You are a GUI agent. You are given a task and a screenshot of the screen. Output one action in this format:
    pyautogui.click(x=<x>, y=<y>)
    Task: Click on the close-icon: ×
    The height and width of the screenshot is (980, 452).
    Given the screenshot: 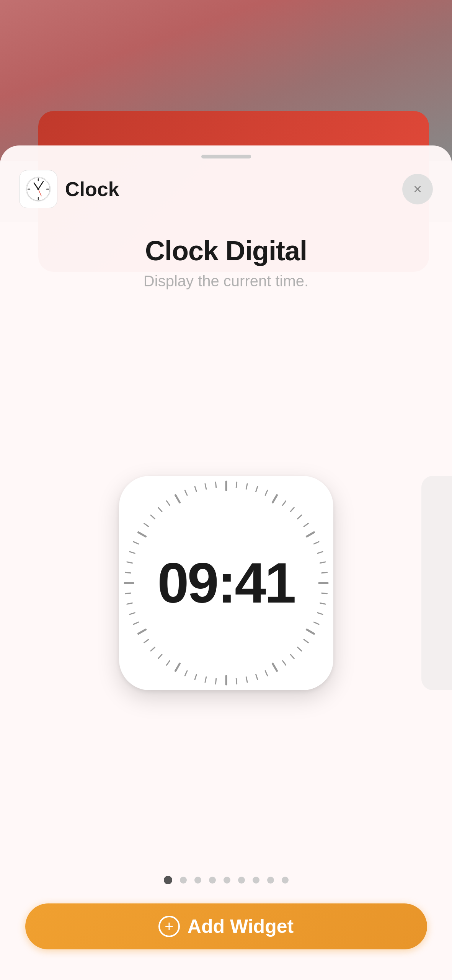 What is the action you would take?
    pyautogui.click(x=418, y=189)
    